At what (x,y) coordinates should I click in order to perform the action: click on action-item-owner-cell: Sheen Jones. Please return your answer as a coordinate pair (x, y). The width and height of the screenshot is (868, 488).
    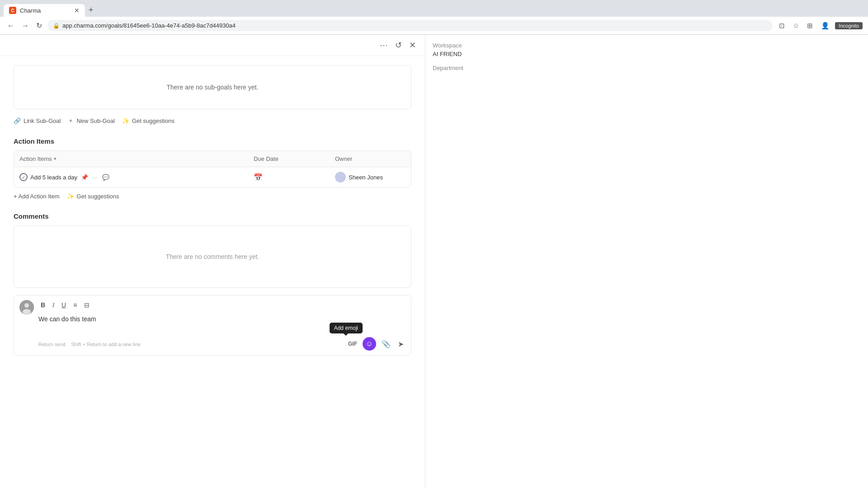
    Looking at the image, I should click on (370, 177).